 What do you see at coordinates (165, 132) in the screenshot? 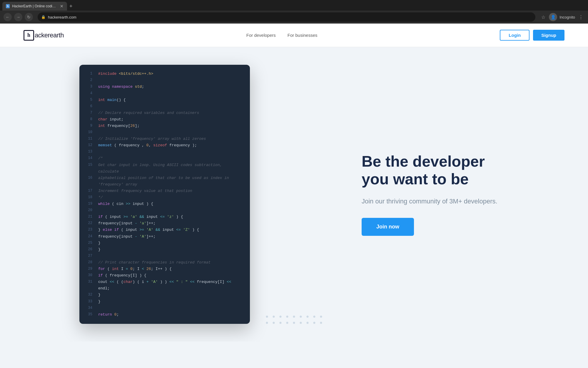
I see `code-line-10: 10` at bounding box center [165, 132].